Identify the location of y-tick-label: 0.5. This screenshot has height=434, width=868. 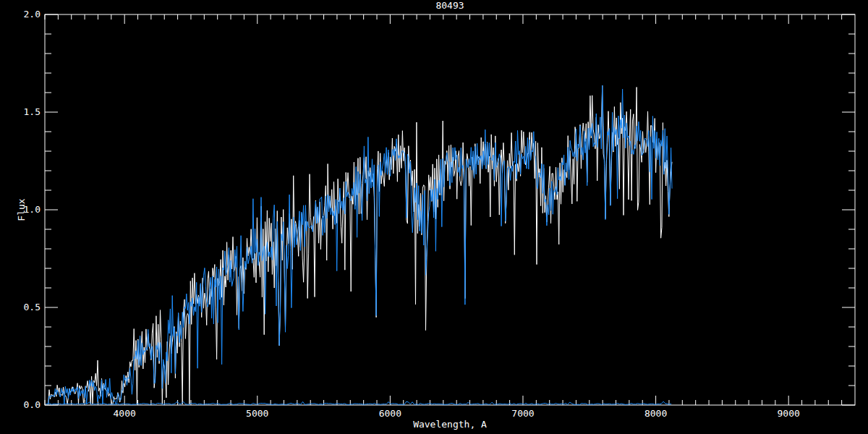
(26, 307).